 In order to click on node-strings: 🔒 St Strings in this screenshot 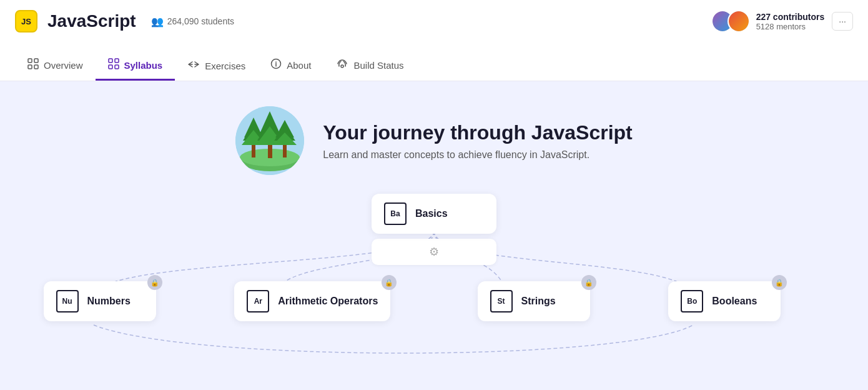, I will do `click(534, 301)`.